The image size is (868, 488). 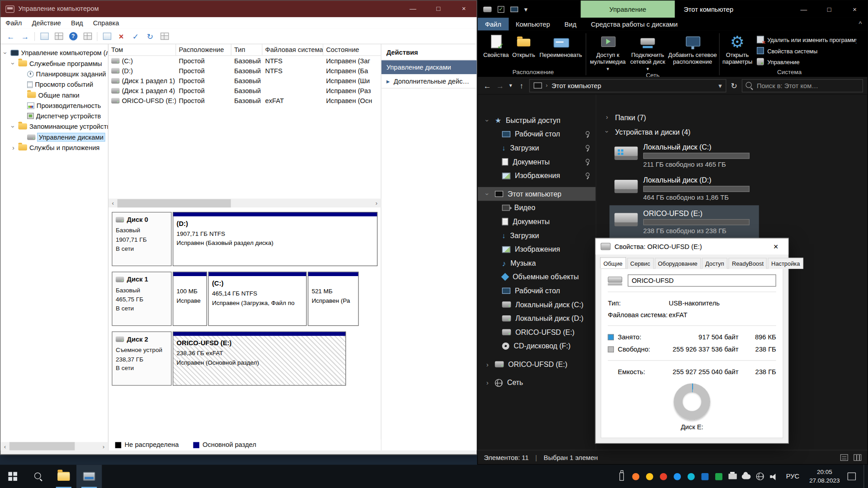 I want to click on export-list-icon, so click(x=88, y=36).